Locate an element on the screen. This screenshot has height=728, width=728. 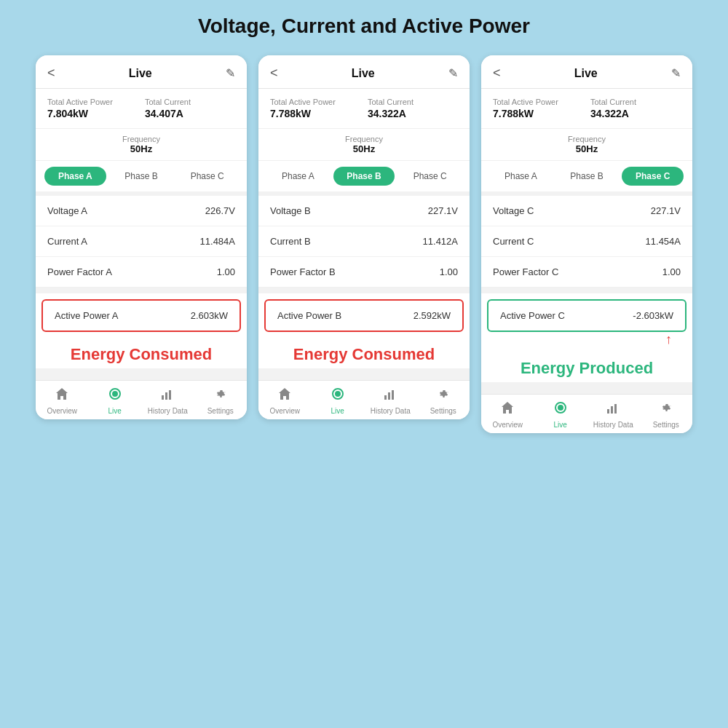
row-label: Power Factor B is located at coordinates (303, 272).